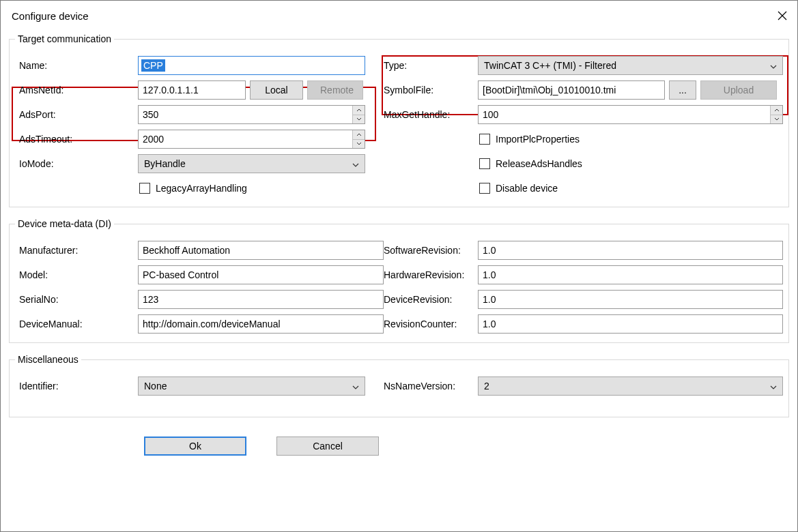  I want to click on nsnameversion-dropdown: 2, so click(631, 386).